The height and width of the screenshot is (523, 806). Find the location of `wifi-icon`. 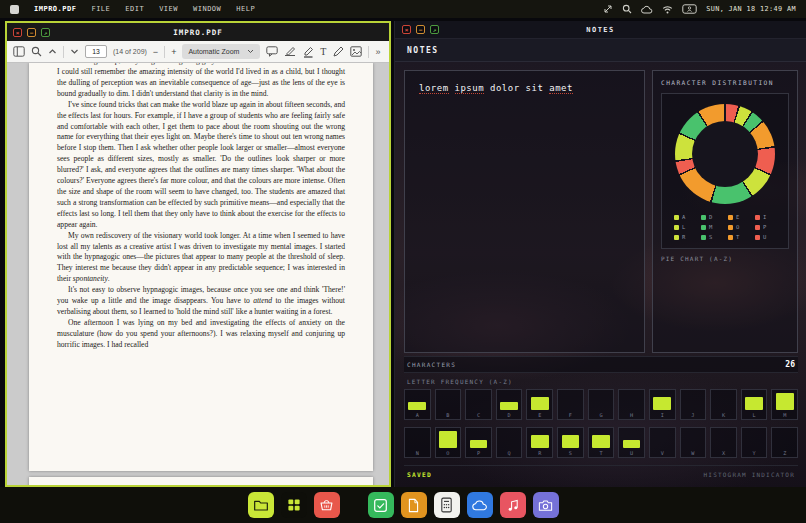

wifi-icon is located at coordinates (668, 10).